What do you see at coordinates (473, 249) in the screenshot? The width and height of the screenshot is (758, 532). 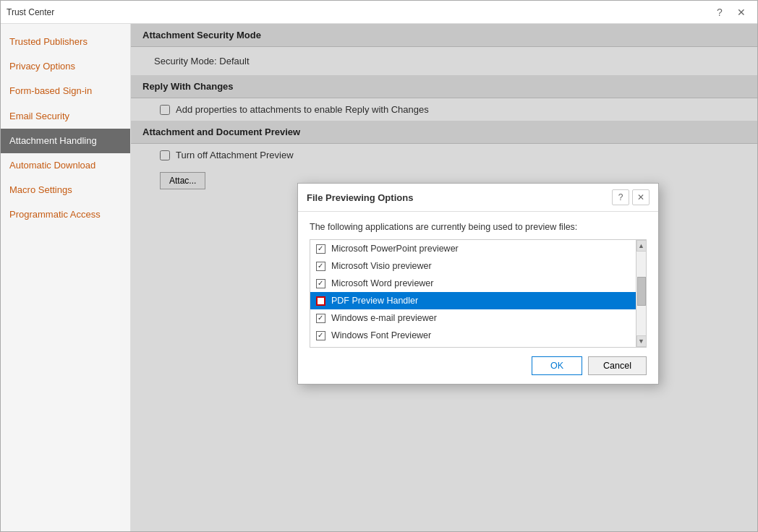 I see `list-item-powerpoint: Microsoft PowerPoint previewer` at bounding box center [473, 249].